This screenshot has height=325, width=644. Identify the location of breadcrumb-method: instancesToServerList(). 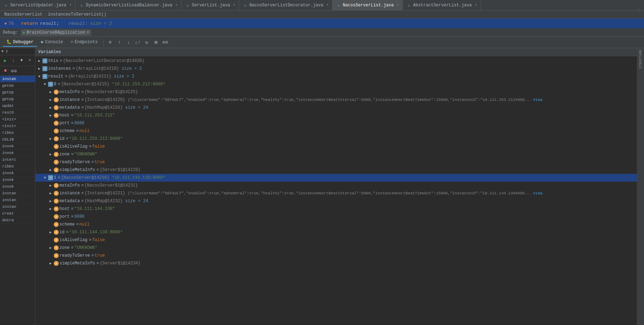
(77, 15).